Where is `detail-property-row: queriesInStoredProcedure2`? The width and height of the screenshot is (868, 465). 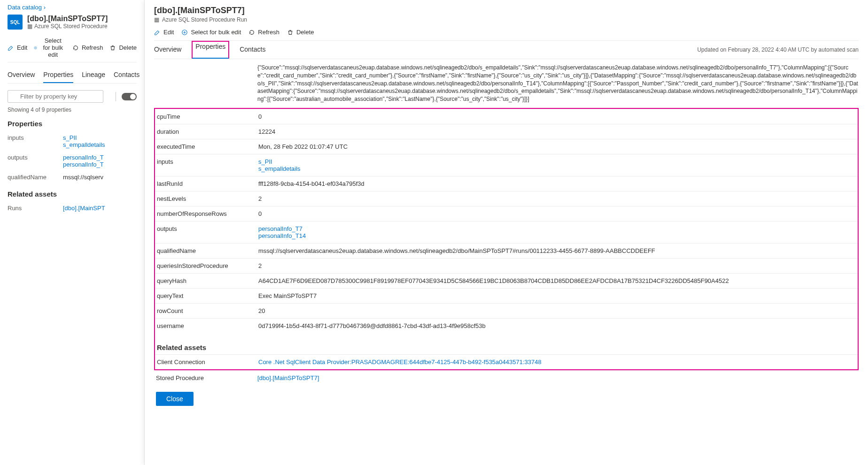
detail-property-row: queriesInStoredProcedure2 is located at coordinates (506, 266).